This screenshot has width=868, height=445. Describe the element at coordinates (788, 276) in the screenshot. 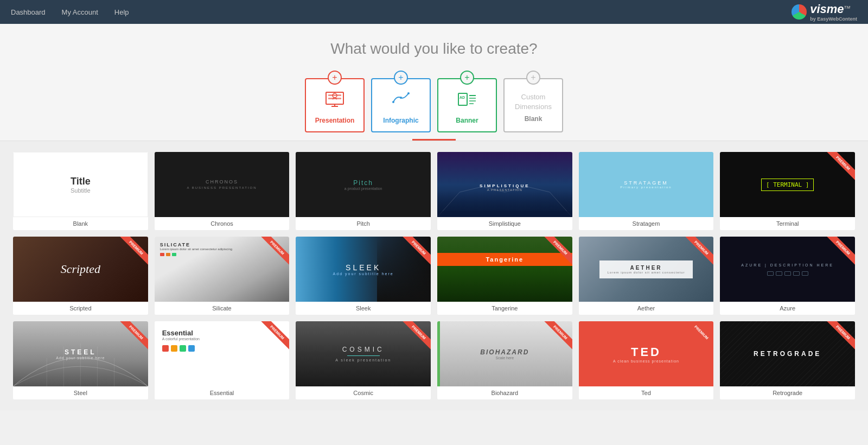

I see `template-card-azure: AZURE | DESCRIPTION HERE Azure` at that location.